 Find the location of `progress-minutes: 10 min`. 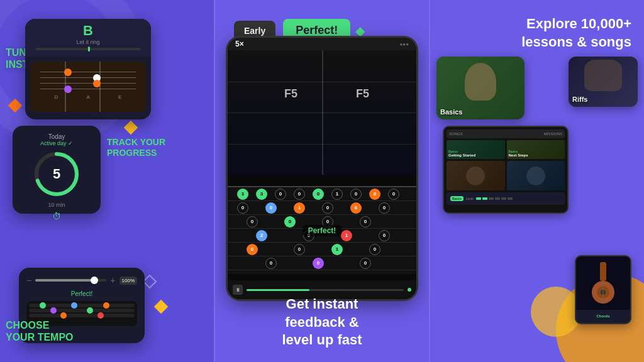

progress-minutes: 10 min is located at coordinates (57, 205).